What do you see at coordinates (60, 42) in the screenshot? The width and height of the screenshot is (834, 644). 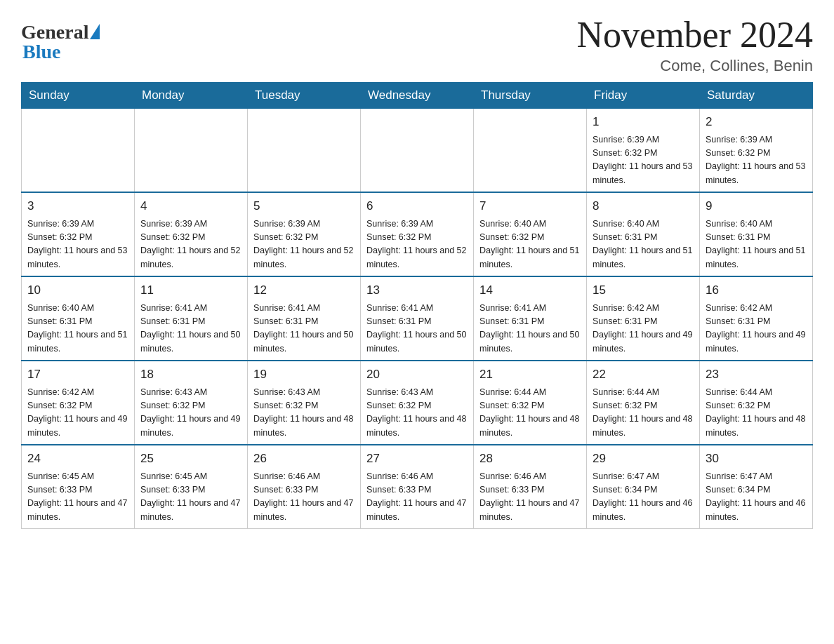 I see `logo: General Blue` at bounding box center [60, 42].